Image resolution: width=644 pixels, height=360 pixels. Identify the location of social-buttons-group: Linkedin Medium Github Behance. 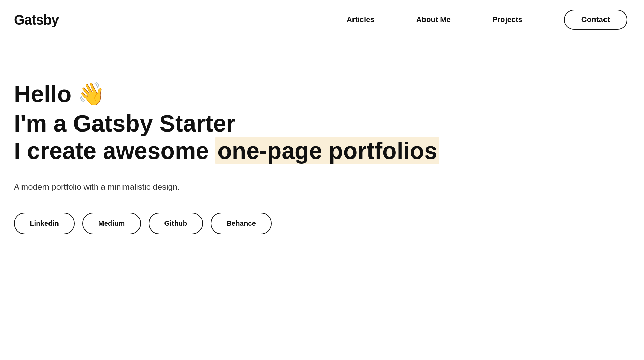
(322, 224).